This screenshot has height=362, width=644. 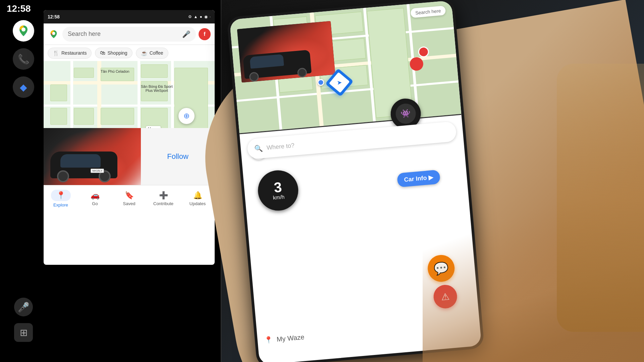 I want to click on explore-icon: 📍, so click(x=61, y=195).